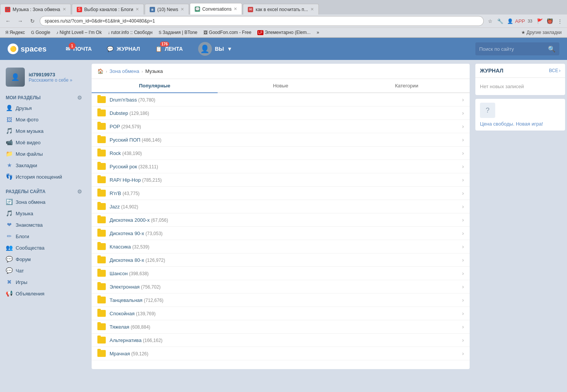 The height and width of the screenshot is (392, 567). What do you see at coordinates (281, 71) in the screenshot?
I see `breadcrumb: 🏠 › Зона обмена › Музыка` at bounding box center [281, 71].